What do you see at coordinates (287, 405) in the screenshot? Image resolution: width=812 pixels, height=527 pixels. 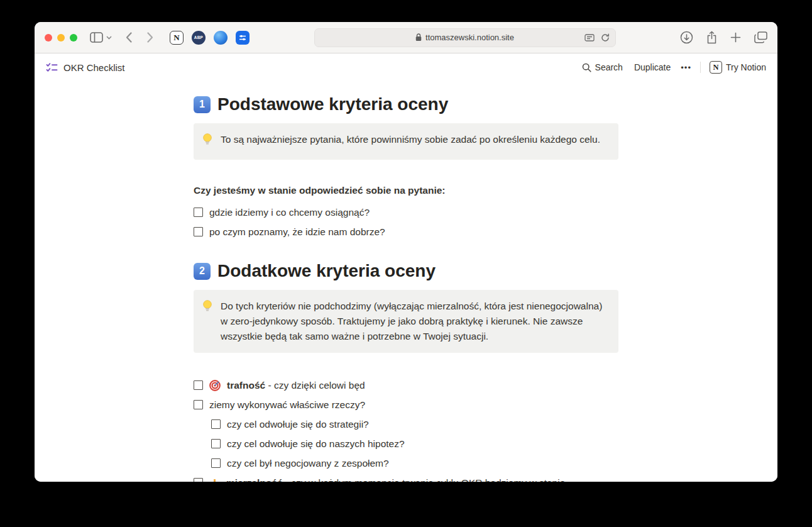 I see `todo-label: ziemy wykonywać właściwe rzeczy?` at bounding box center [287, 405].